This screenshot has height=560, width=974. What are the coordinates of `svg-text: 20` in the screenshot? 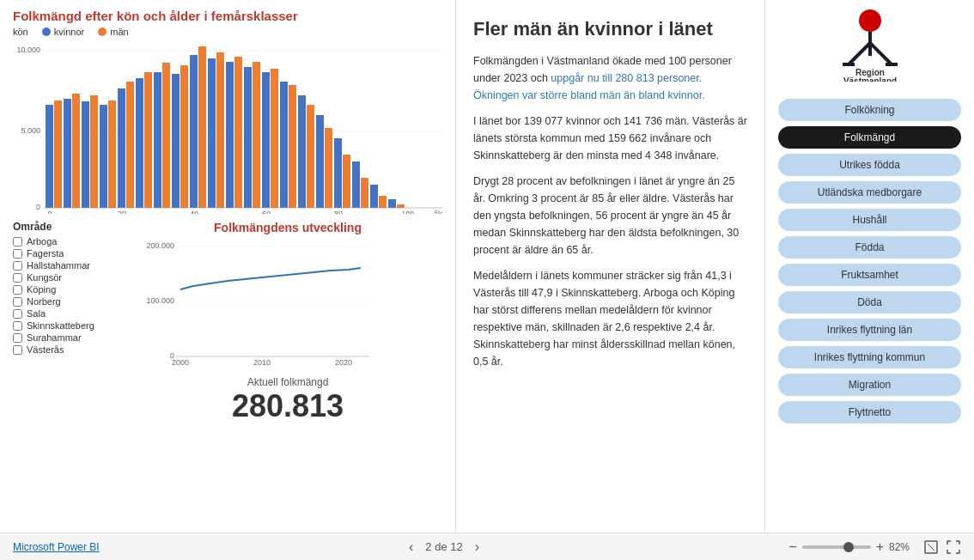 It's located at (122, 211).